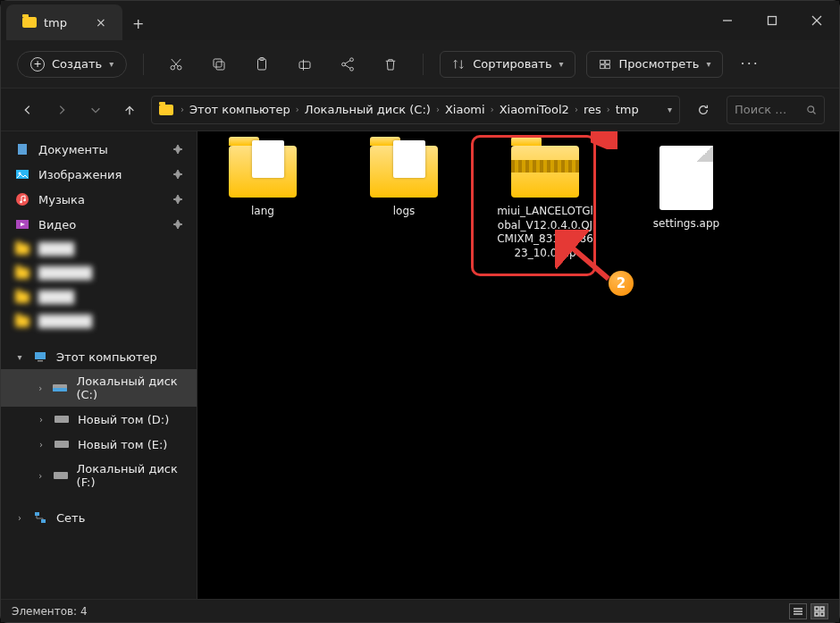  Describe the element at coordinates (686, 224) in the screenshot. I see `file-label: settings.app` at that location.